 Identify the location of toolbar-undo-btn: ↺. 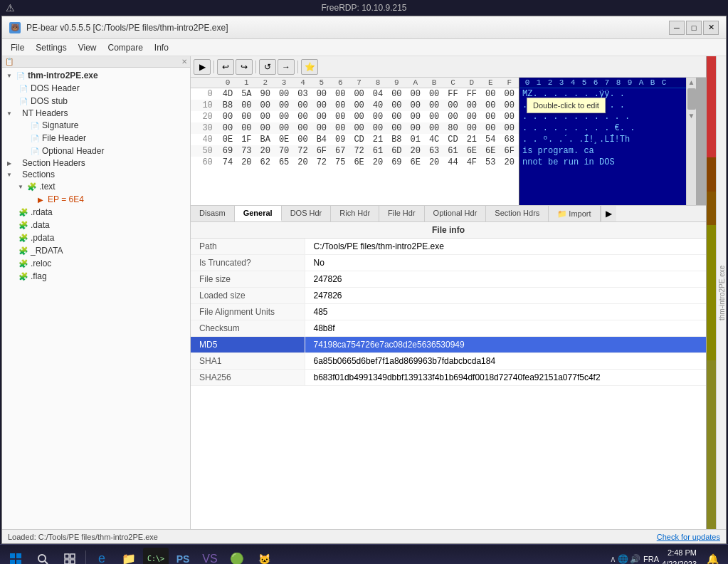
(268, 67).